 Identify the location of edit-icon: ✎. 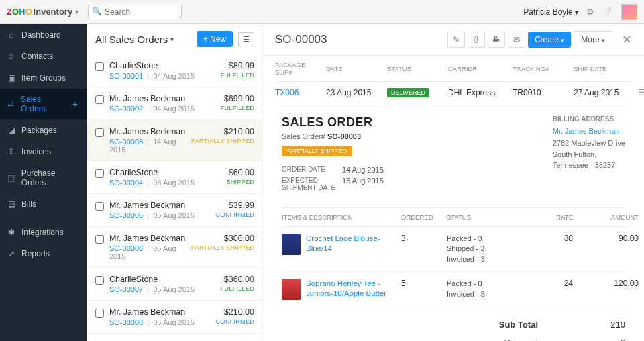
(456, 40).